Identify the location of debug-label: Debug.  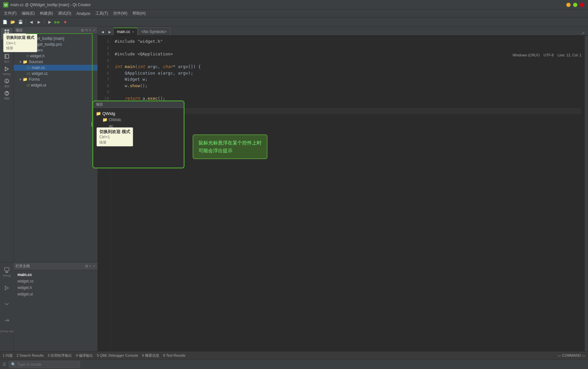
(7, 275).